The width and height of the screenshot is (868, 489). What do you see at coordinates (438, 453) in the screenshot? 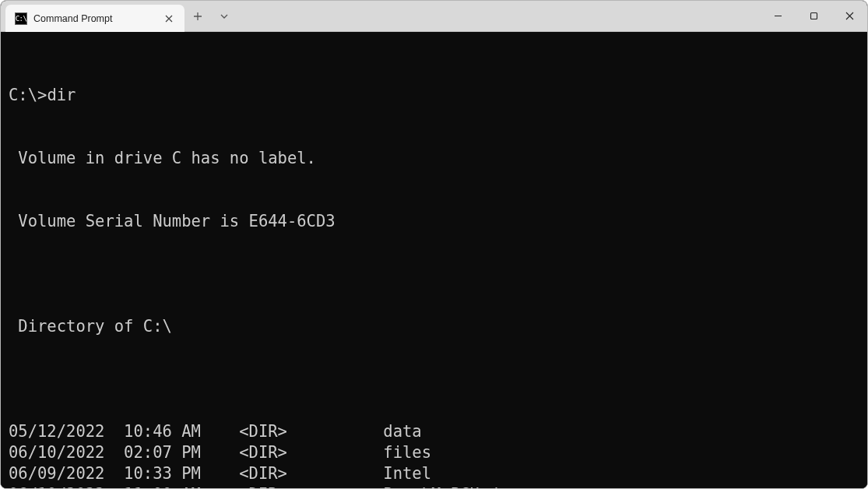
I see `dir-entry: 06/10/2022 02:07 PM <DIR> files` at bounding box center [438, 453].